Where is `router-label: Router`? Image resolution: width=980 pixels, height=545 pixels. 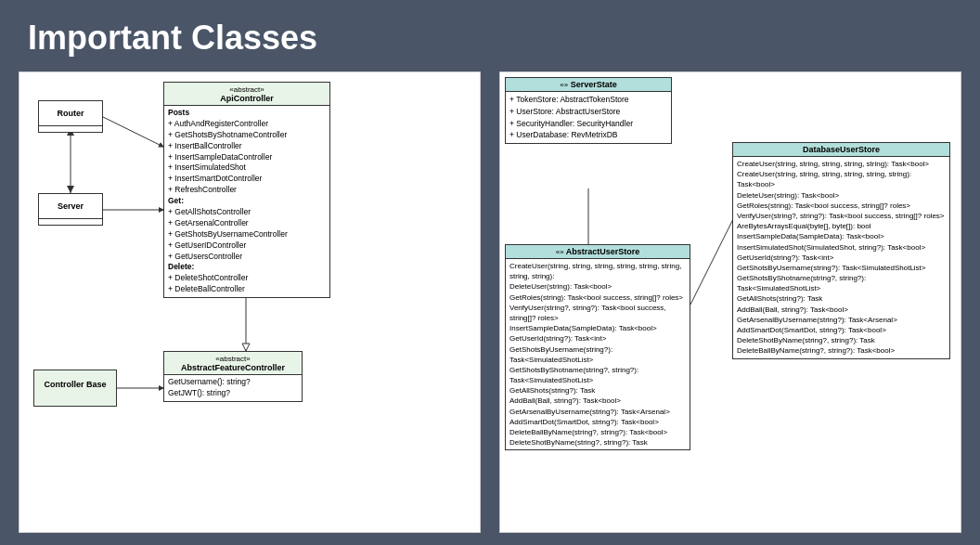
router-label: Router is located at coordinates (71, 113).